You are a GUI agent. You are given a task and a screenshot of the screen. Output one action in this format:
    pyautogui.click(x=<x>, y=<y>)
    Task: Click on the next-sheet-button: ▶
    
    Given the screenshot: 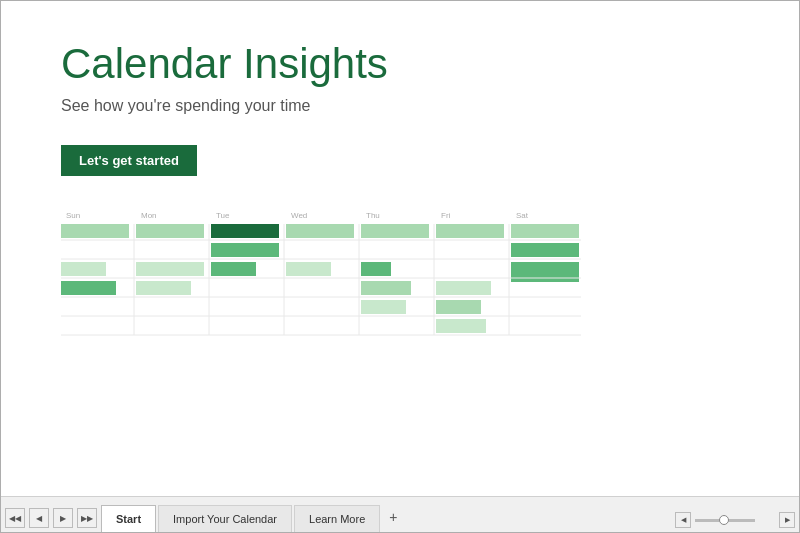 What is the action you would take?
    pyautogui.click(x=63, y=518)
    